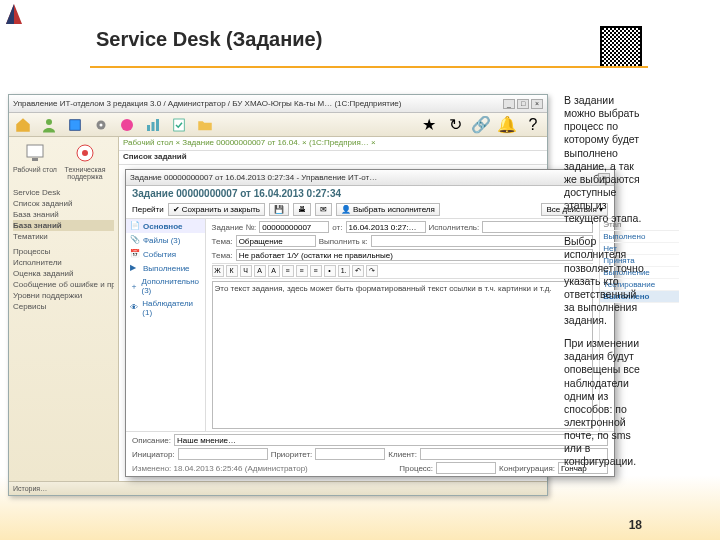 The image size is (720, 540). I want to click on priority-input, so click(350, 454).